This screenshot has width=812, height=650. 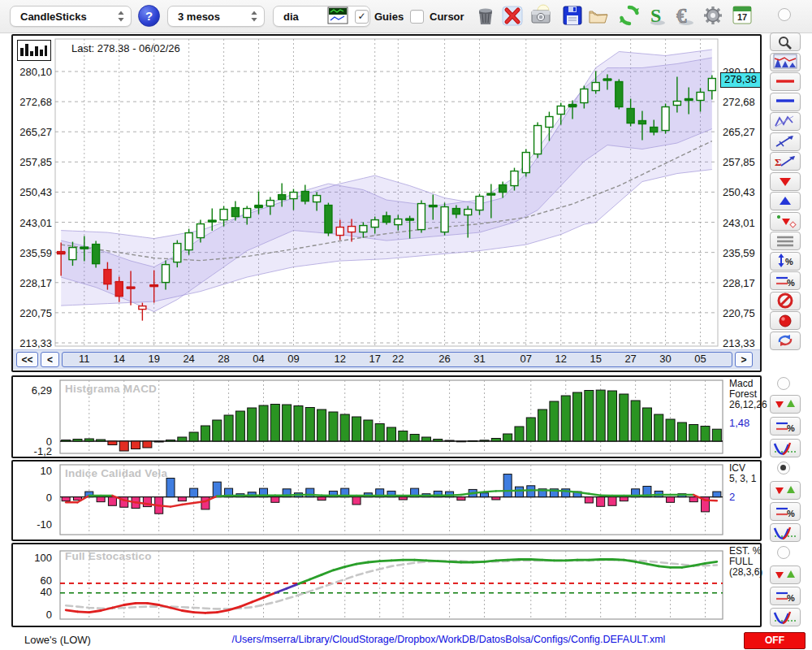 I want to click on icv-signals-arrows-button, so click(x=785, y=491).